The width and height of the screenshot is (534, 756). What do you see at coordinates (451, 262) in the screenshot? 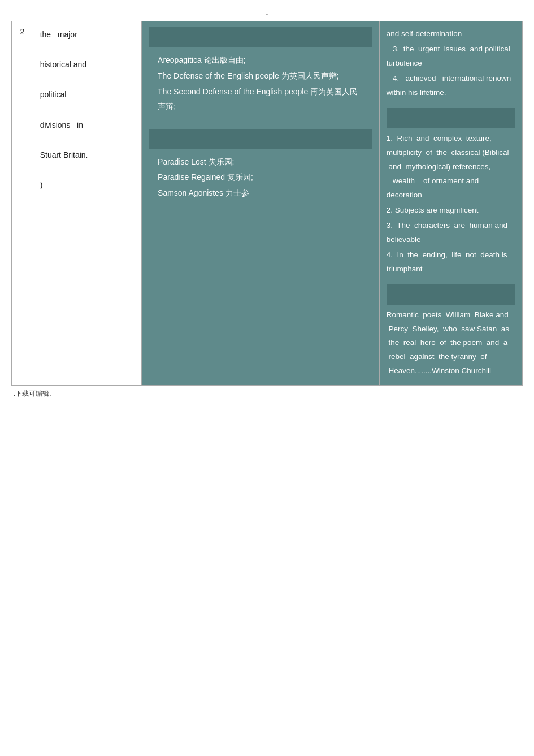
I see `right-item-7: 4. In the ending, life not death is triu…` at bounding box center [451, 262].